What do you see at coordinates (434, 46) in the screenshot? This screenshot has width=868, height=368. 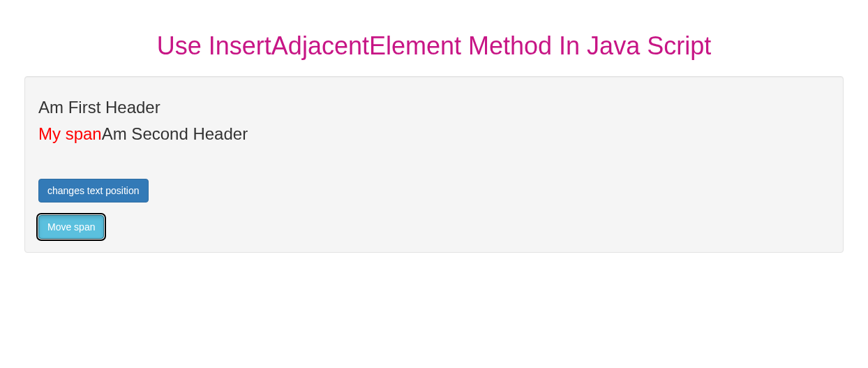 I see `page-title: Use InsertAdjacentElement Method In Java…` at bounding box center [434, 46].